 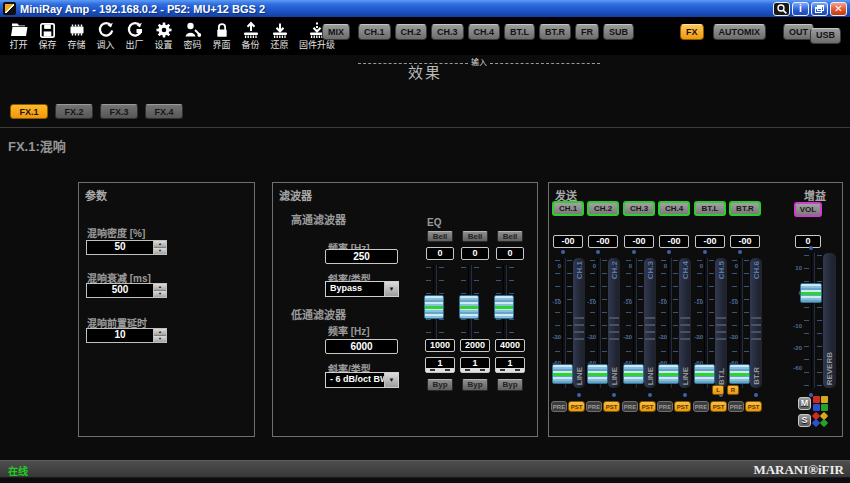 I want to click on send-enable-button: CH.4, so click(x=674, y=208).